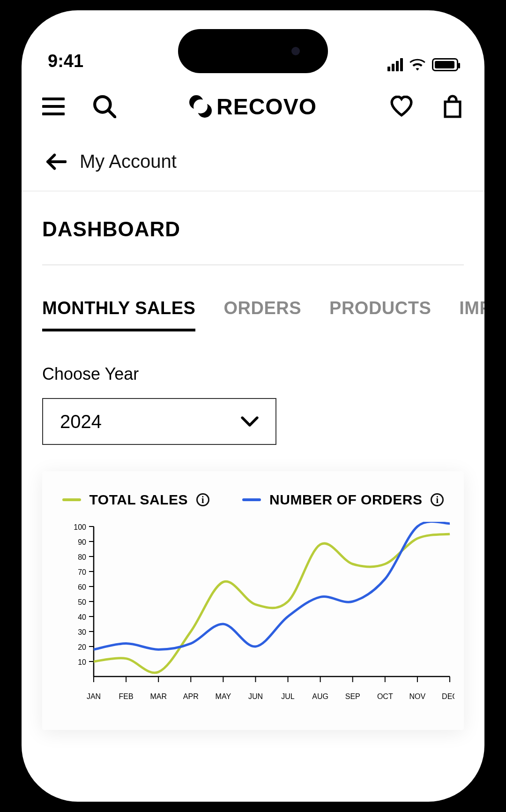  I want to click on svg-text: JUN, so click(256, 697).